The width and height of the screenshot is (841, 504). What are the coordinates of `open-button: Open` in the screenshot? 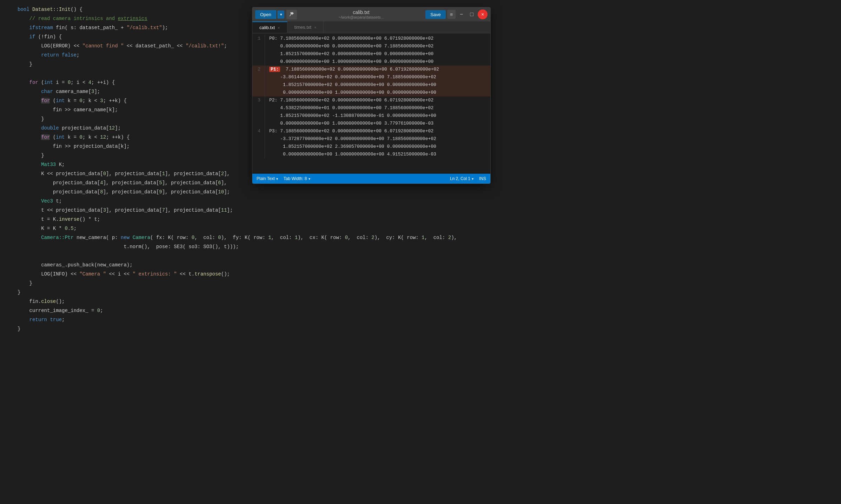 It's located at (266, 15).